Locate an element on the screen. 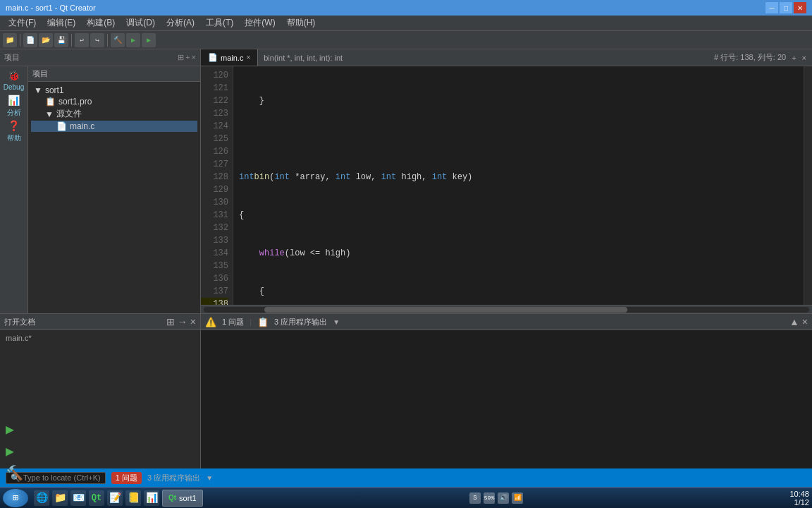 The image size is (812, 508). taskbar-sort1-btn: Qt sort1 is located at coordinates (183, 498).